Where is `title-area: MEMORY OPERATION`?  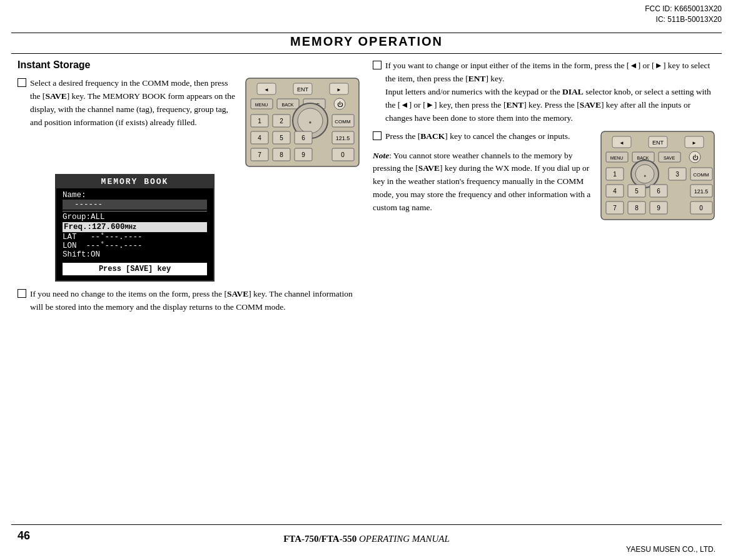 title-area: MEMORY OPERATION is located at coordinates (366, 41).